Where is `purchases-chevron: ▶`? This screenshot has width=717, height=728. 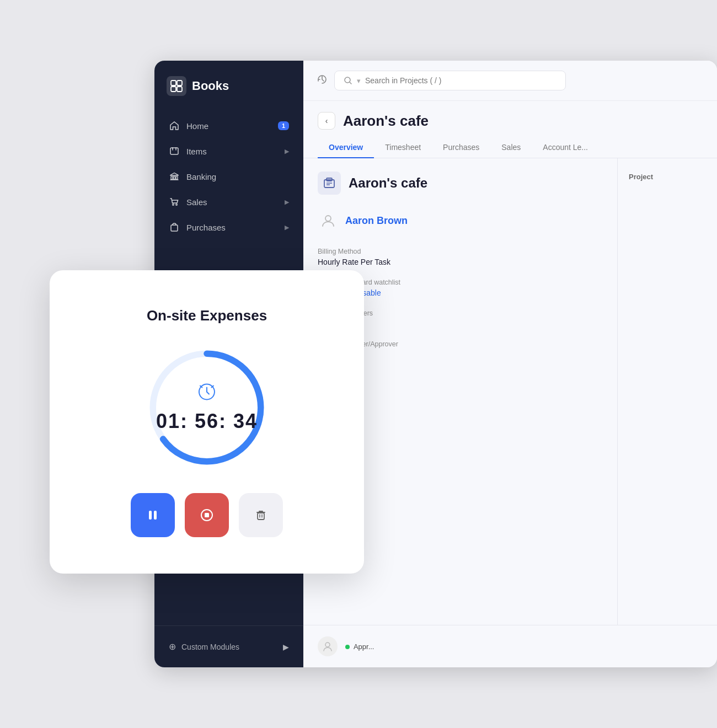
purchases-chevron: ▶ is located at coordinates (287, 227).